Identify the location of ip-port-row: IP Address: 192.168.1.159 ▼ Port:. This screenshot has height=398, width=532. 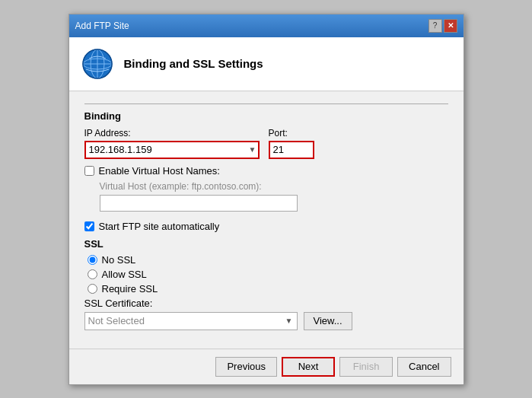
(266, 143).